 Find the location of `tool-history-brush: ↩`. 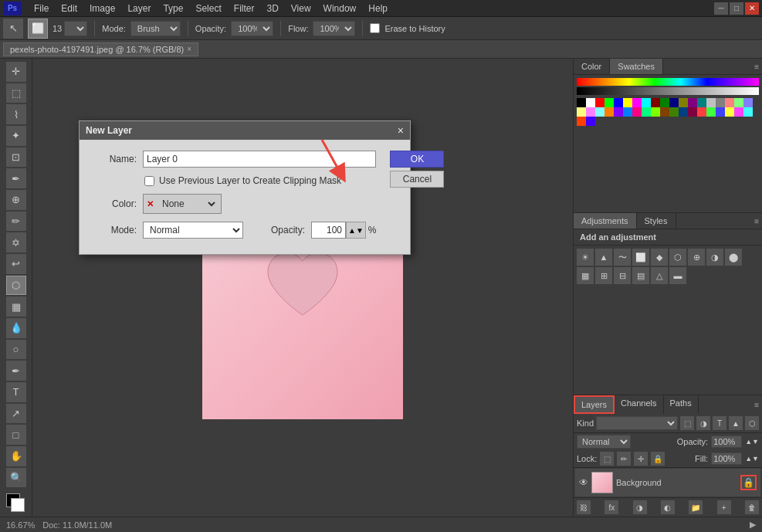

tool-history-brush: ↩ is located at coordinates (16, 264).